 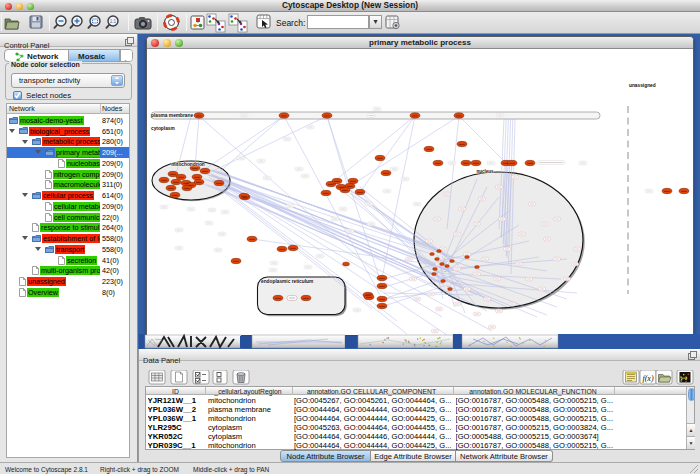 What do you see at coordinates (114, 22) in the screenshot?
I see `svg-text: 1:1` at bounding box center [114, 22].